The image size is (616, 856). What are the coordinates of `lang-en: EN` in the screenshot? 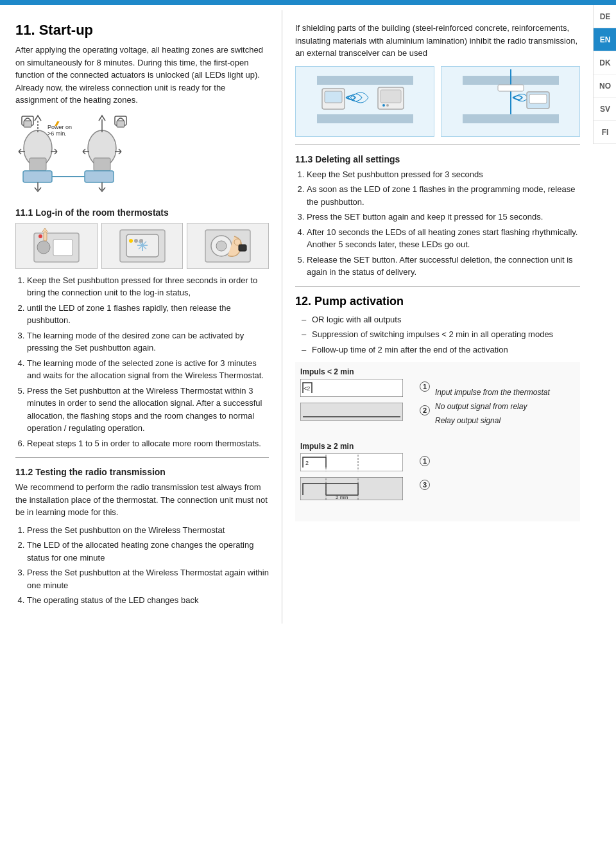 It's located at (604, 40).